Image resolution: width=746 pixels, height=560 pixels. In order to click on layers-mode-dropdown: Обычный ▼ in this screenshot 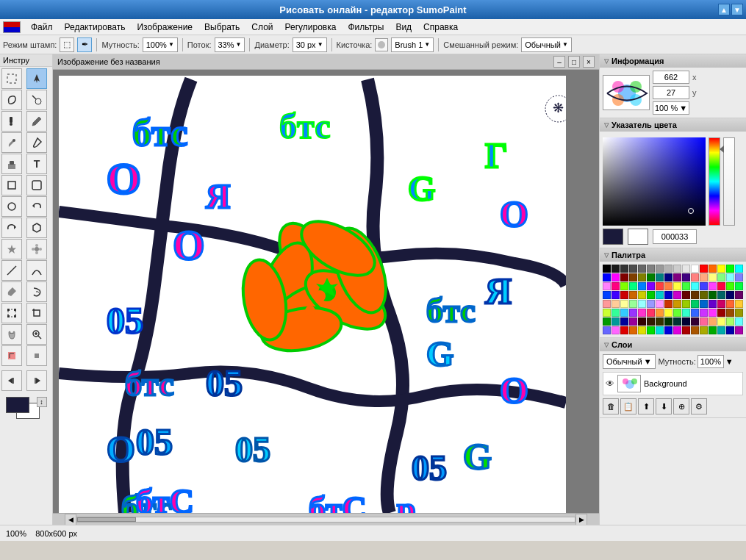, I will do `click(629, 362)`.